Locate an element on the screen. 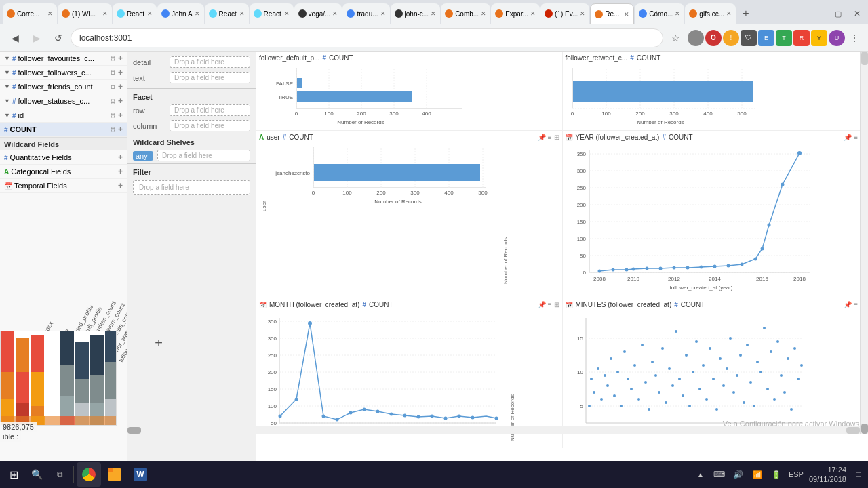 This screenshot has height=488, width=868. address-bar: localhost:3001 is located at coordinates (367, 38).